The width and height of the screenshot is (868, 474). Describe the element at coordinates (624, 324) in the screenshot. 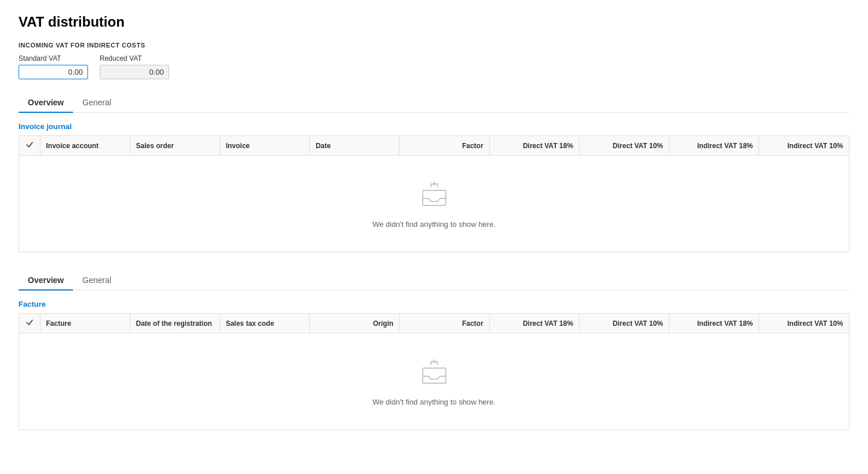

I see `col-facture-direct-vat-10: Direct VAT 10%` at that location.